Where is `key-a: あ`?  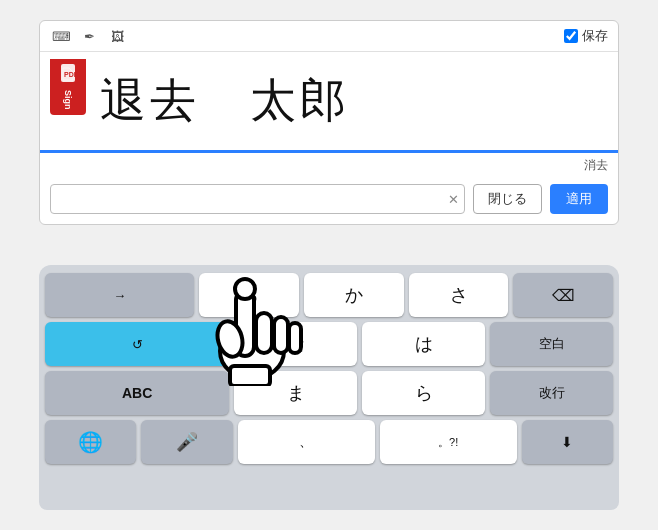
key-a: あ is located at coordinates (249, 295).